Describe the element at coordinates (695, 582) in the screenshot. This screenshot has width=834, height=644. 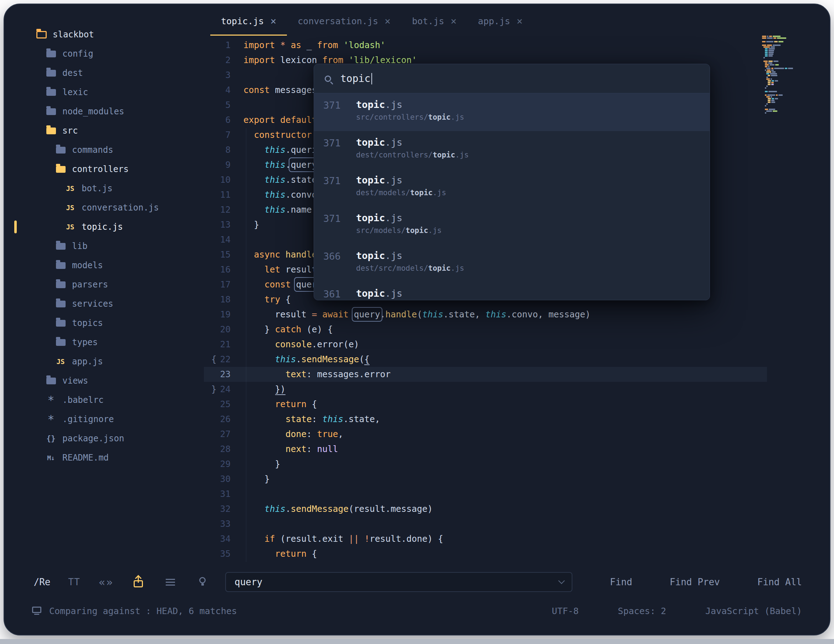
I see `find-prev-button: Find Prev` at that location.